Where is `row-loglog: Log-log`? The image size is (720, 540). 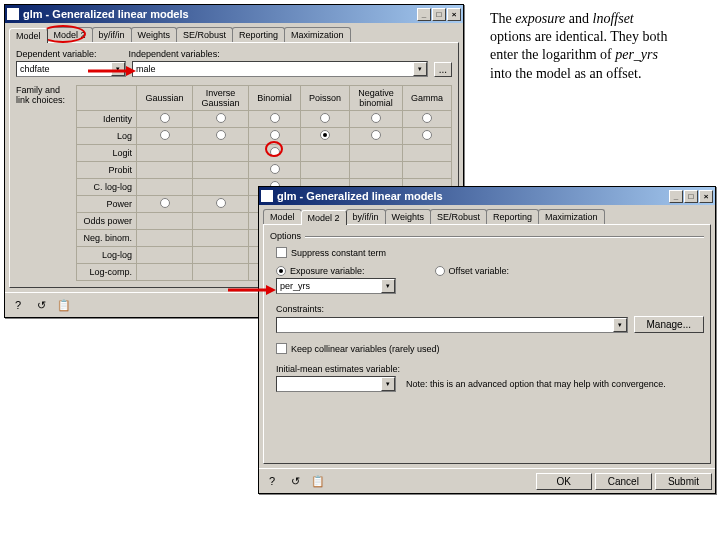 row-loglog: Log-log is located at coordinates (107, 256).